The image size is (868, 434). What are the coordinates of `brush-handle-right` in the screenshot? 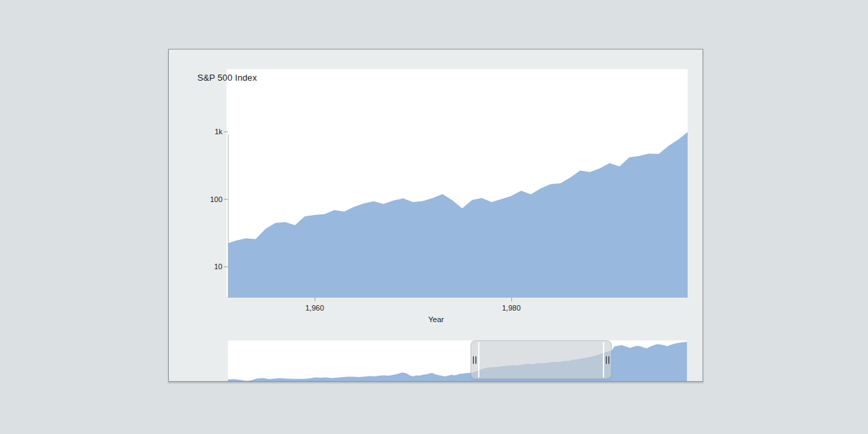 It's located at (608, 359).